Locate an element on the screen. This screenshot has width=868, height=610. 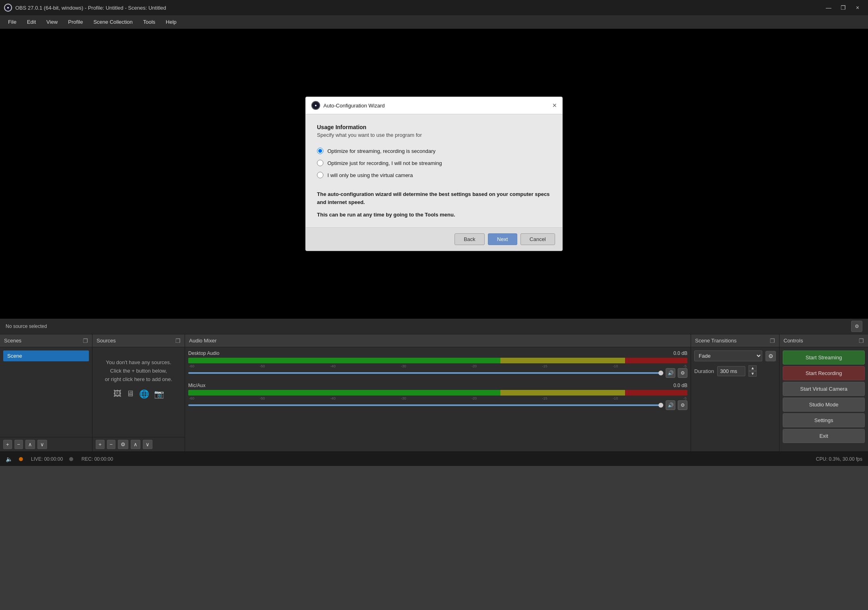
studio-mode-button: Studio Mode is located at coordinates (824, 405).